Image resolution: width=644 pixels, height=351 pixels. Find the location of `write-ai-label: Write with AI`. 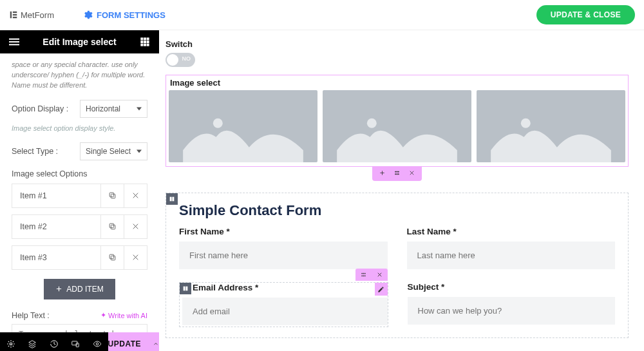

write-ai-label: Write with AI is located at coordinates (128, 316).